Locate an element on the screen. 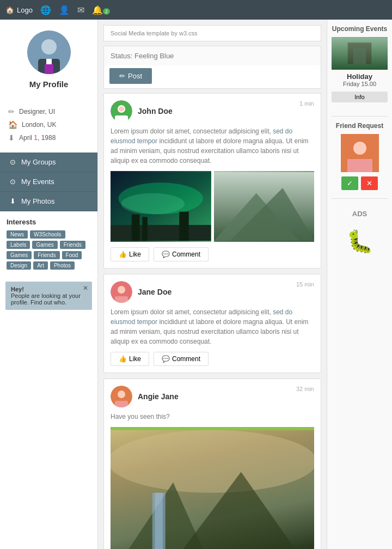  interests-section: Interests News W3Schools Labels Games Fr… is located at coordinates (49, 244).